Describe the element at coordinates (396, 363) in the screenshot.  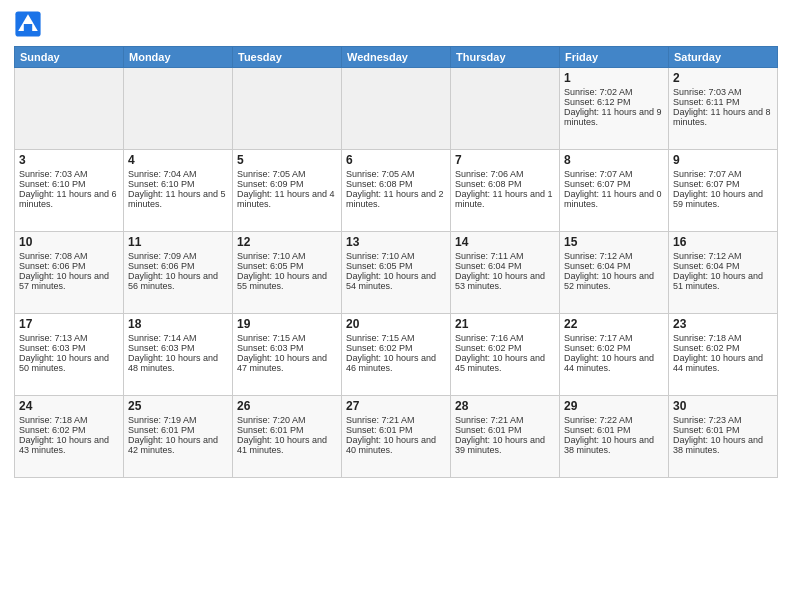
I see `daylight-text: Daylight: 10 hours and 46 minutes.` at that location.